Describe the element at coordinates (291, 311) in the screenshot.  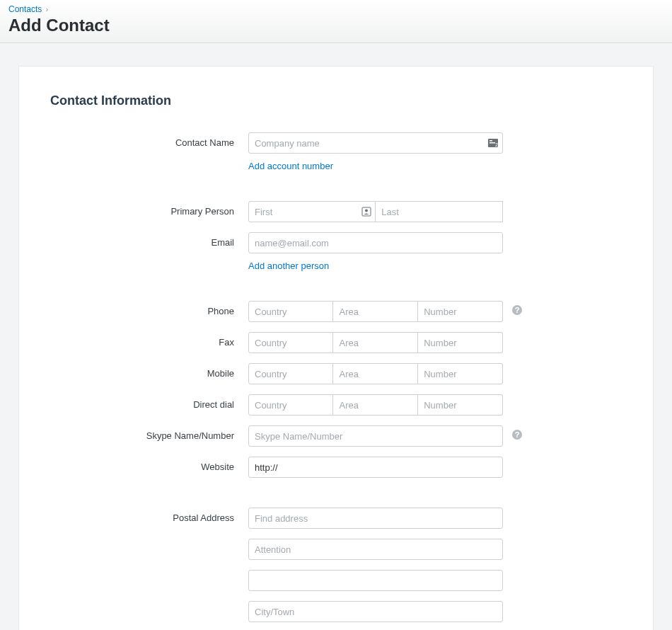
I see `phone-country-input` at that location.